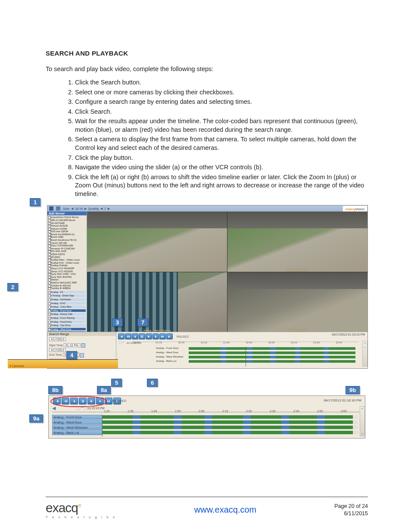  Describe the element at coordinates (67, 254) in the screenshot. I see `camera-tree-item: IQEye IQD31` at that location.